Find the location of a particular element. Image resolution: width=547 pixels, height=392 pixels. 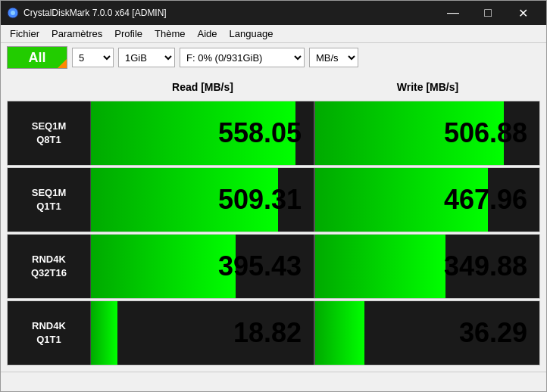

menu-bar: Fichier Paramètres Profile Thème Aide La… is located at coordinates (274, 34).